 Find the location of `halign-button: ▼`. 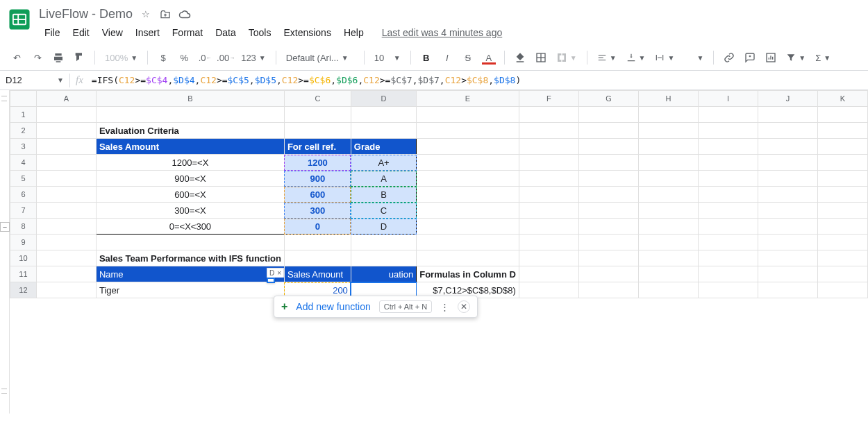

halign-button: ▼ is located at coordinates (607, 58).